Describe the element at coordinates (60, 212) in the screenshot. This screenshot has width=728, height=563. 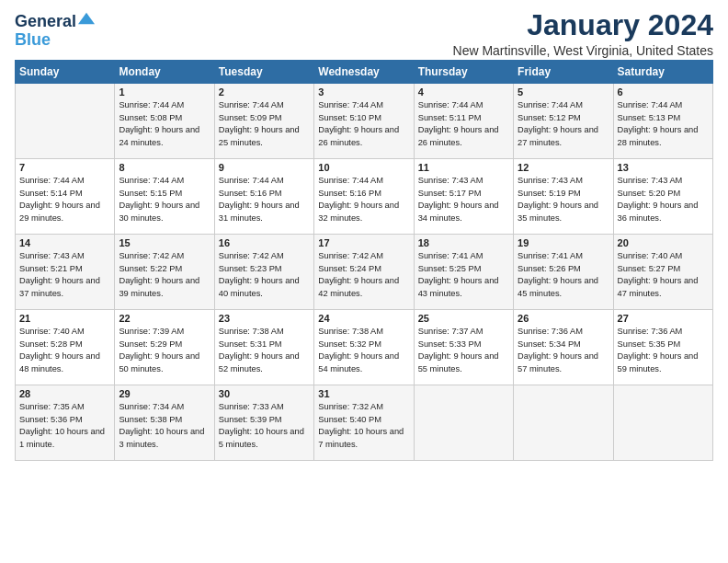
I see `daylight-text: Daylight: 9 hours and 29 minutes.` at that location.